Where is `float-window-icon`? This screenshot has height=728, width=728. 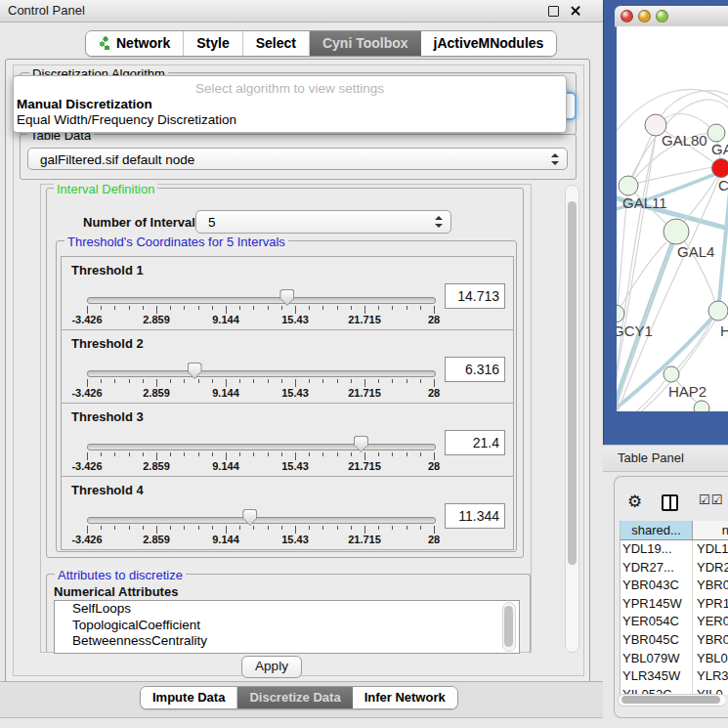 float-window-icon is located at coordinates (553, 12).